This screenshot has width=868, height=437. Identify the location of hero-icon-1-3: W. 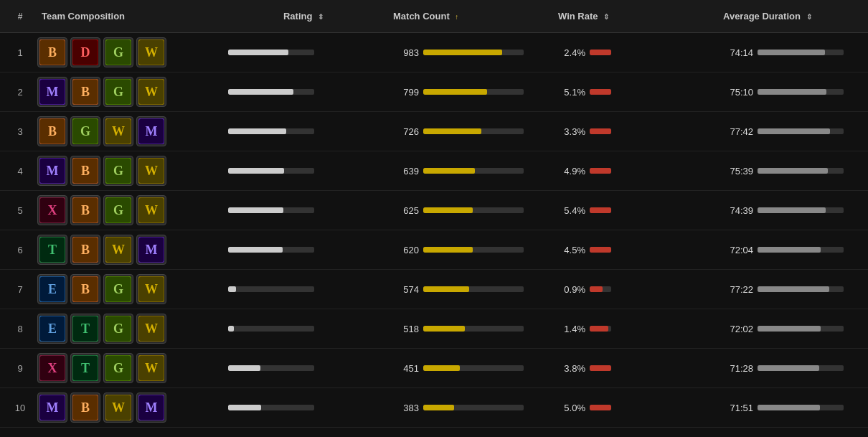
(151, 52).